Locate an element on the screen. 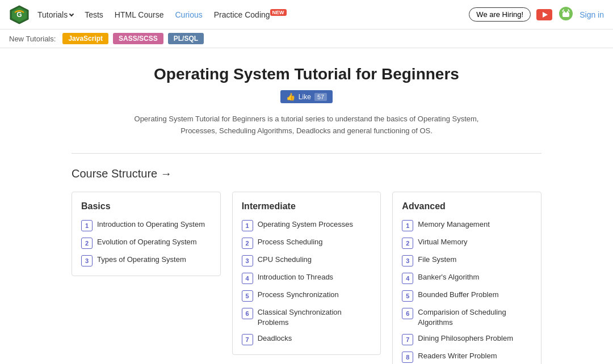  like-count: 57 is located at coordinates (321, 97).